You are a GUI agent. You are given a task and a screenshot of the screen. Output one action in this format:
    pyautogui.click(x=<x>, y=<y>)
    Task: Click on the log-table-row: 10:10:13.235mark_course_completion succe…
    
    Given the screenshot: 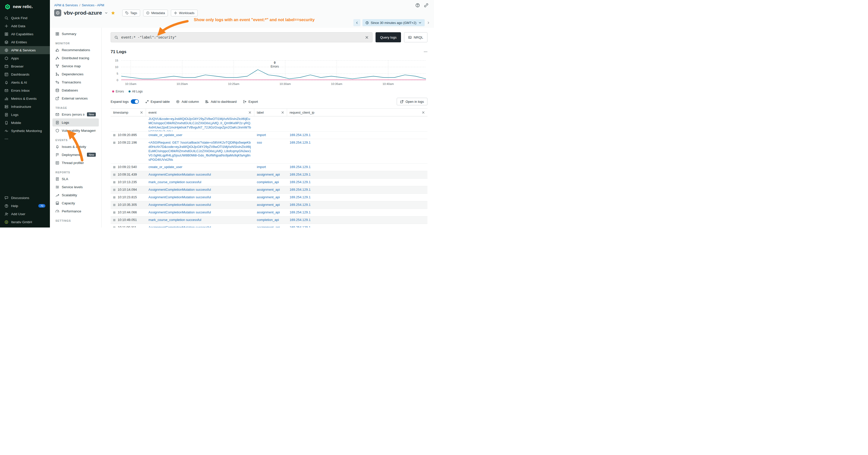 What is the action you would take?
    pyautogui.click(x=269, y=183)
    